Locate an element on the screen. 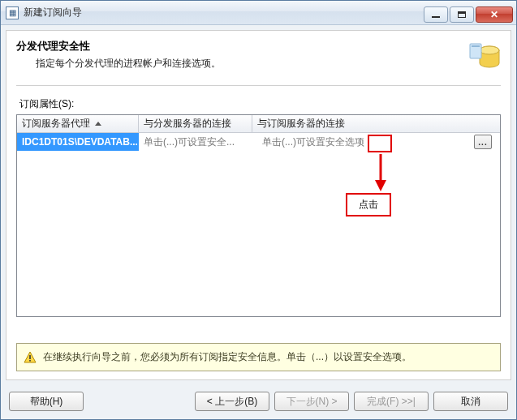 This screenshot has width=517, height=420. wizard-header: 分发代理安全性 指定每个分发代理的进程帐户和连接选项。 is located at coordinates (258, 62).